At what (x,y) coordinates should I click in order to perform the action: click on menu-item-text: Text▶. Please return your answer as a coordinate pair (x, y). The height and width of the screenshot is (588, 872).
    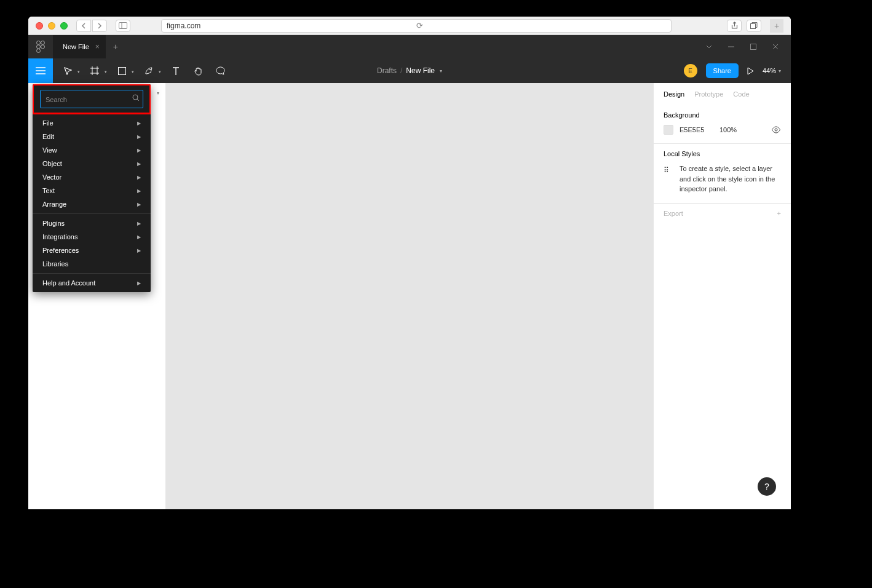
    Looking at the image, I should click on (92, 191).